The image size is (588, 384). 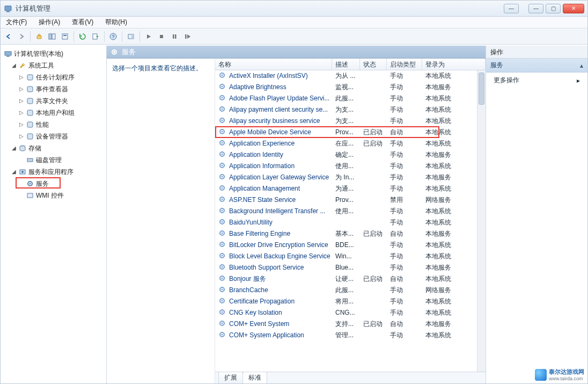 What do you see at coordinates (405, 64) in the screenshot?
I see `col-startup: 启动类型` at bounding box center [405, 64].